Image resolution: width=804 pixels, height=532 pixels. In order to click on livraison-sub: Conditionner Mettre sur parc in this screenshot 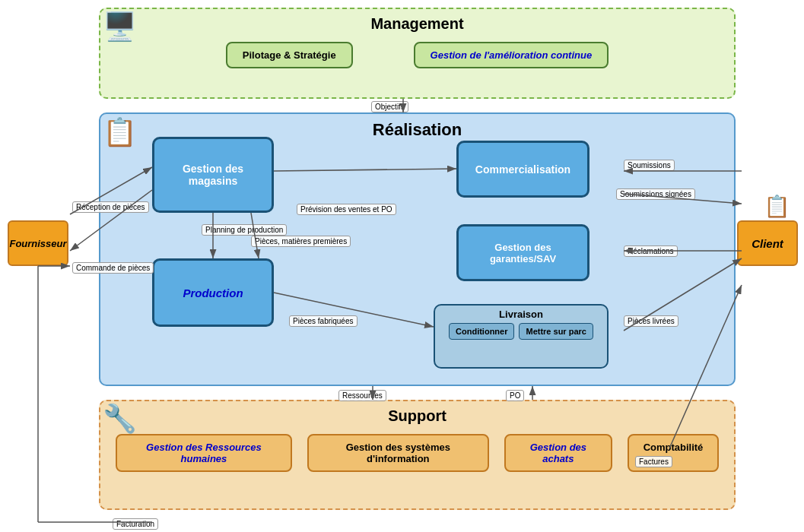, I will do `click(521, 331)`.